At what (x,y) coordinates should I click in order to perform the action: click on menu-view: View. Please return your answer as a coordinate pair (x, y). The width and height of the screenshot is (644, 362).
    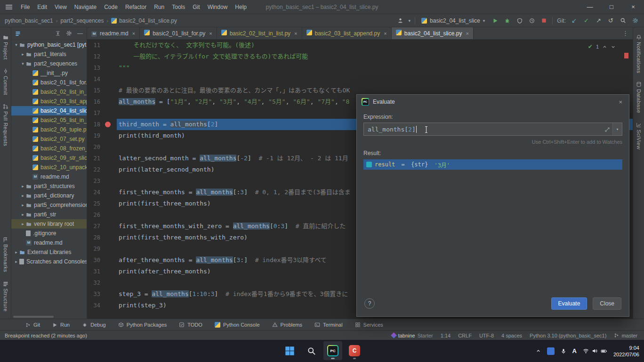
    Looking at the image, I should click on (61, 7).